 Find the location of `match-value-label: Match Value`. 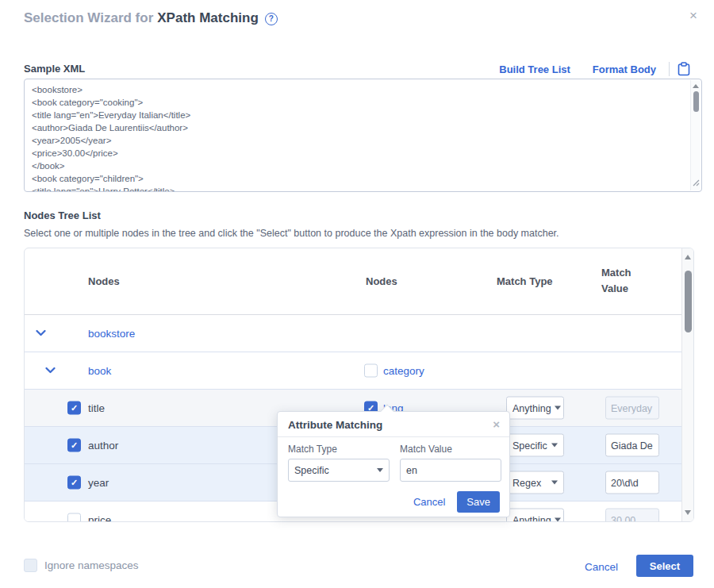

match-value-label: Match Value is located at coordinates (451, 449).